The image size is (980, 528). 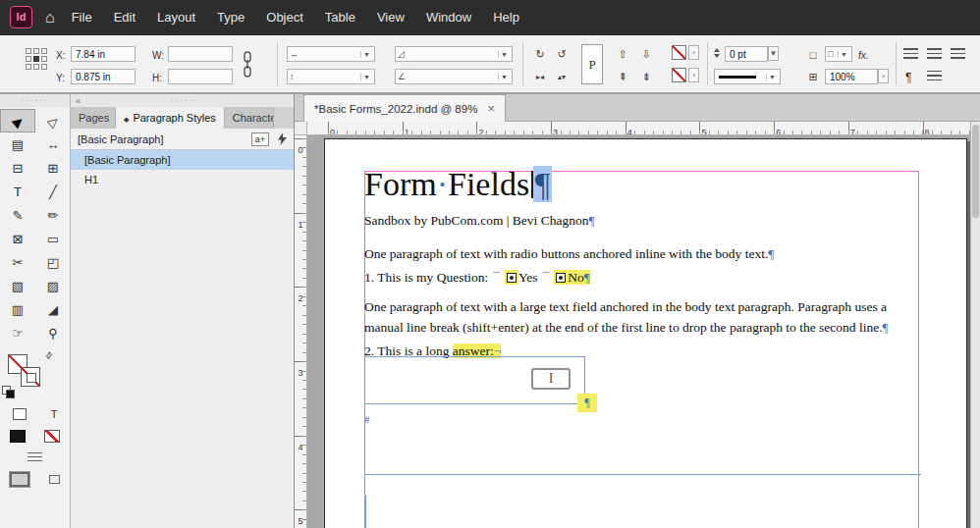 I want to click on menu-item: Type, so click(x=231, y=18).